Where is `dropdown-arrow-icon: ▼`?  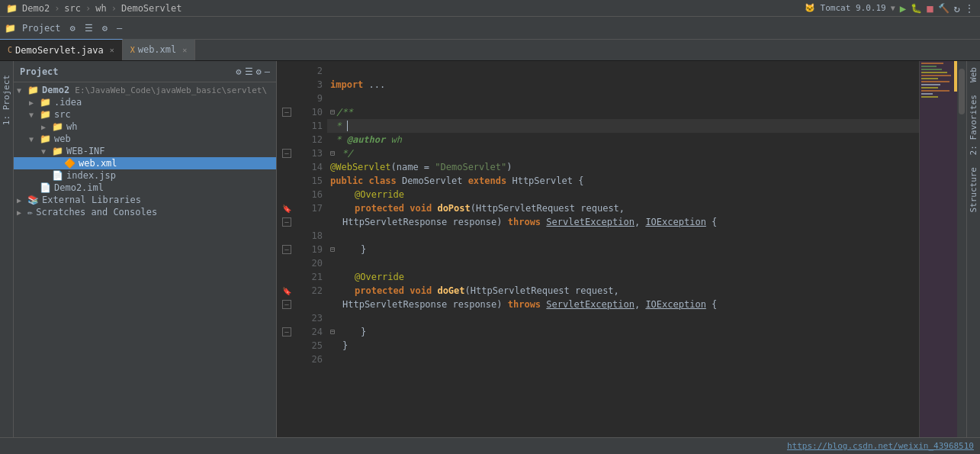
dropdown-arrow-icon: ▼ is located at coordinates (893, 8).